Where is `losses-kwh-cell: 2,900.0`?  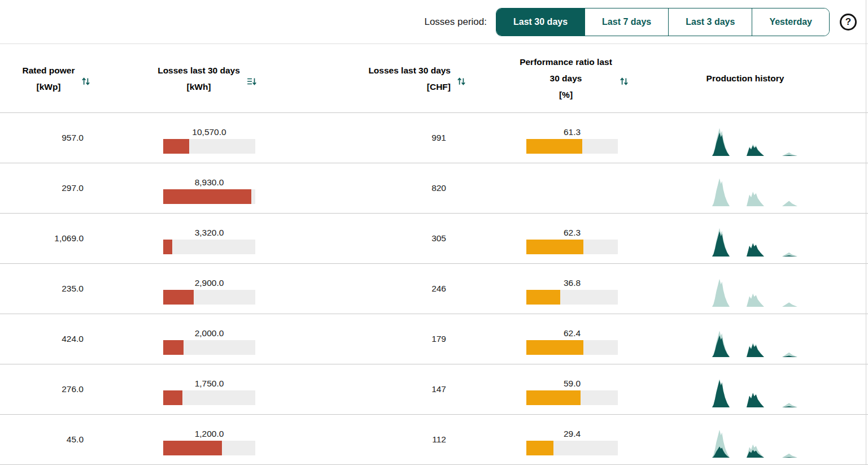 losses-kwh-cell: 2,900.0 is located at coordinates (200, 289).